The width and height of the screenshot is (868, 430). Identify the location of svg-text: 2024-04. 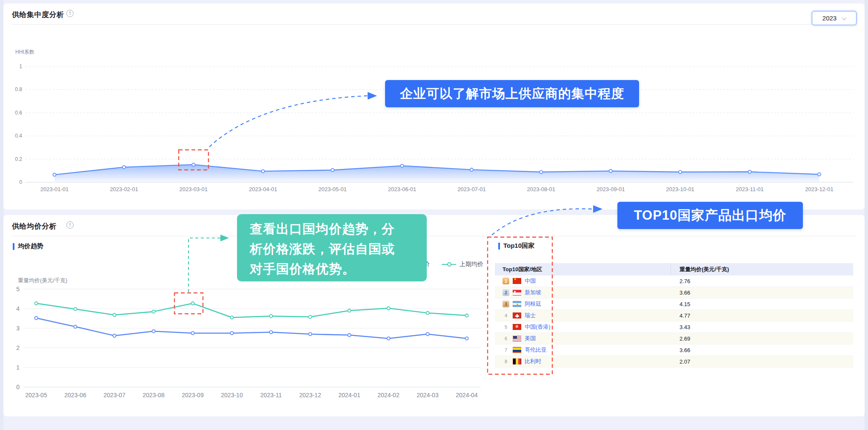
(467, 395).